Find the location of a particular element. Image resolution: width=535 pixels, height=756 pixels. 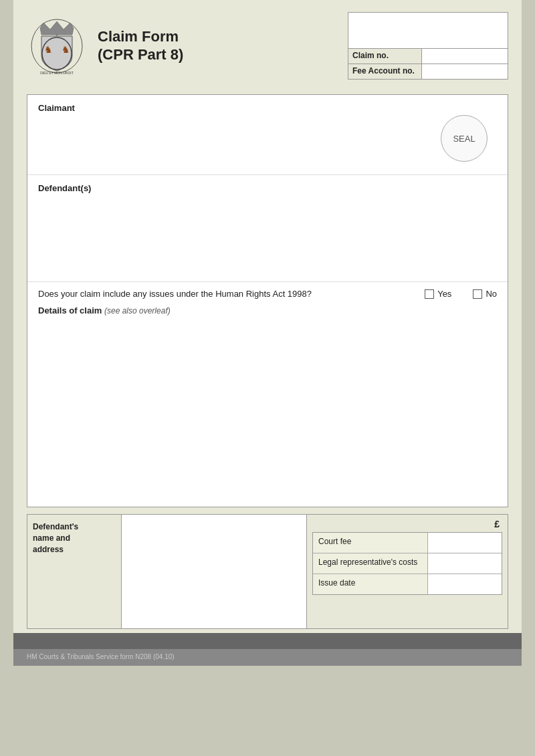

legal-costs-row: Legal representative's costs is located at coordinates (407, 564).